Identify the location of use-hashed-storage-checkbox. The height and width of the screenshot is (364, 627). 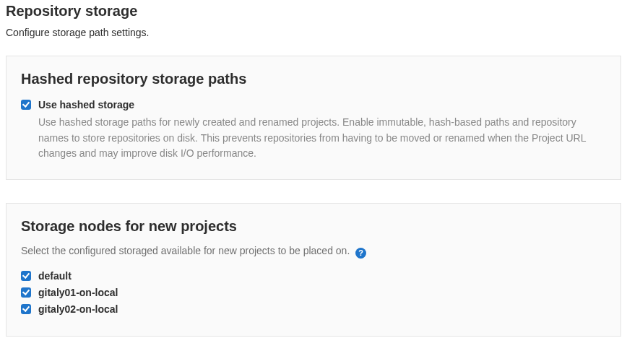
(26, 105).